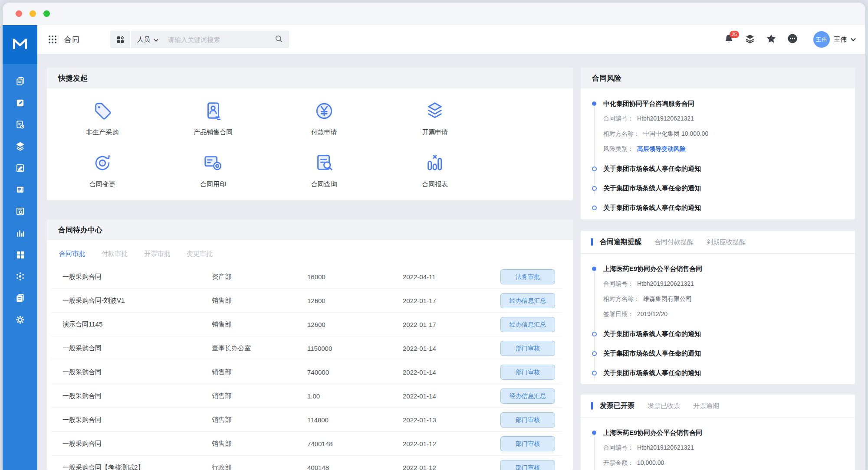 The height and width of the screenshot is (470, 868). Describe the element at coordinates (306, 395) in the screenshot. I see `table-row: 一般采购合同 销售部 1.00 2022-01-14 经办信息汇总` at that location.